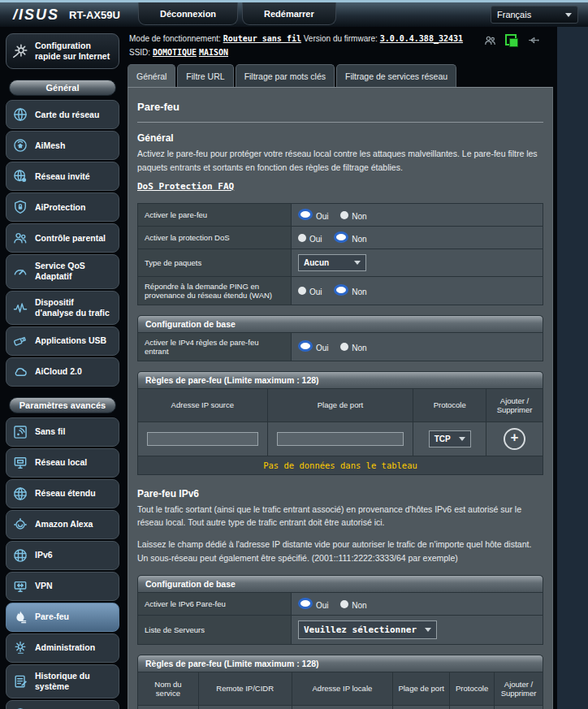 This screenshot has height=709, width=588. I want to click on ping-wan-yes-radio, so click(302, 291).